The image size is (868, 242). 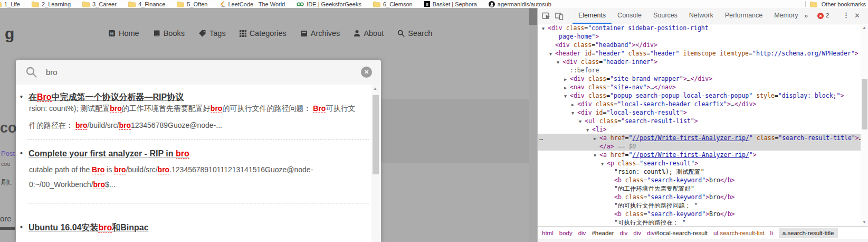 I want to click on other-bookmarks-label: Other bookmarks, so click(x=844, y=4).